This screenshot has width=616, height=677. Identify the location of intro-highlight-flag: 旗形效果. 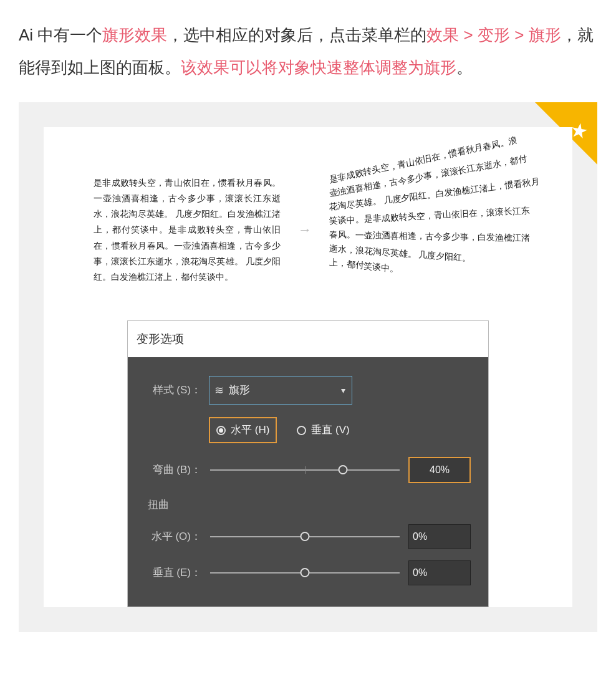
(135, 35).